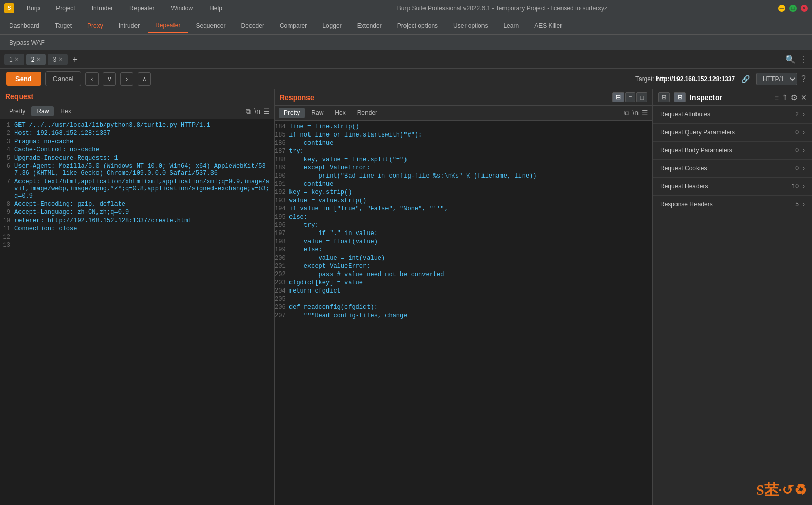  What do you see at coordinates (248, 112) in the screenshot?
I see `request-copy-icon: ⧉` at bounding box center [248, 112].